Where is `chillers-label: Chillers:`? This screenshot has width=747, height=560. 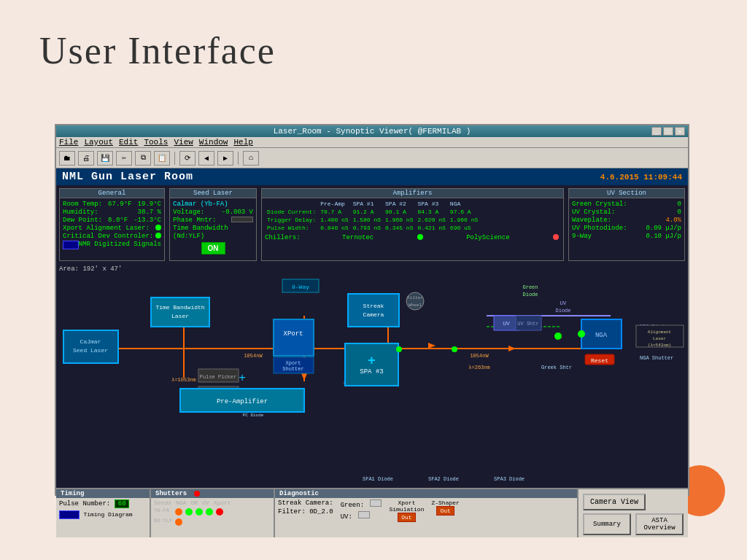
chillers-label: Chillers: is located at coordinates (283, 238).